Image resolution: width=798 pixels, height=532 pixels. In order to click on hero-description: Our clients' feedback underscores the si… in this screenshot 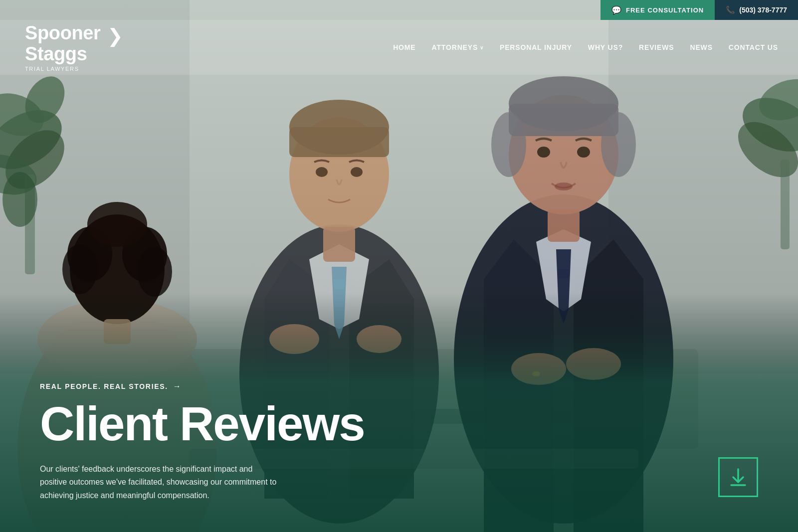, I will do `click(160, 483)`.